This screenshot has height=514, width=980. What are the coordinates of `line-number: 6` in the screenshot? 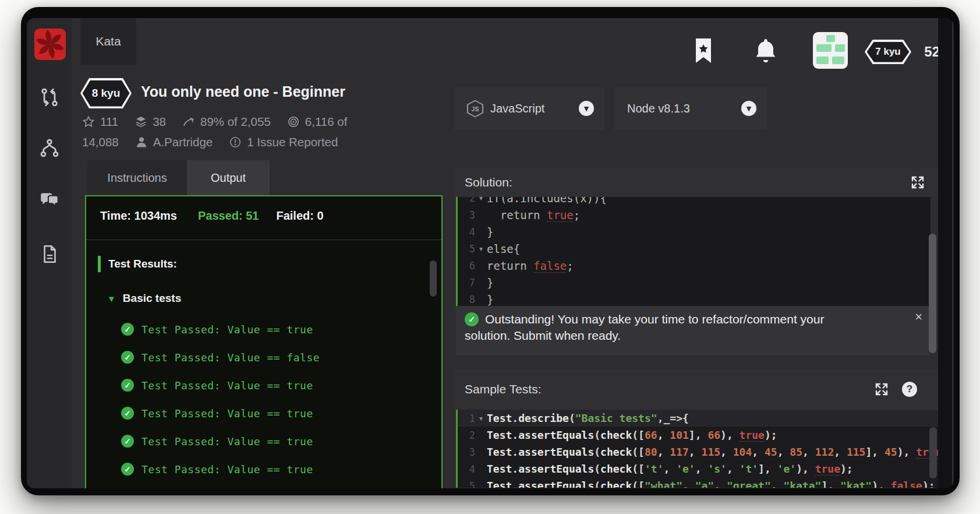 It's located at (466, 266).